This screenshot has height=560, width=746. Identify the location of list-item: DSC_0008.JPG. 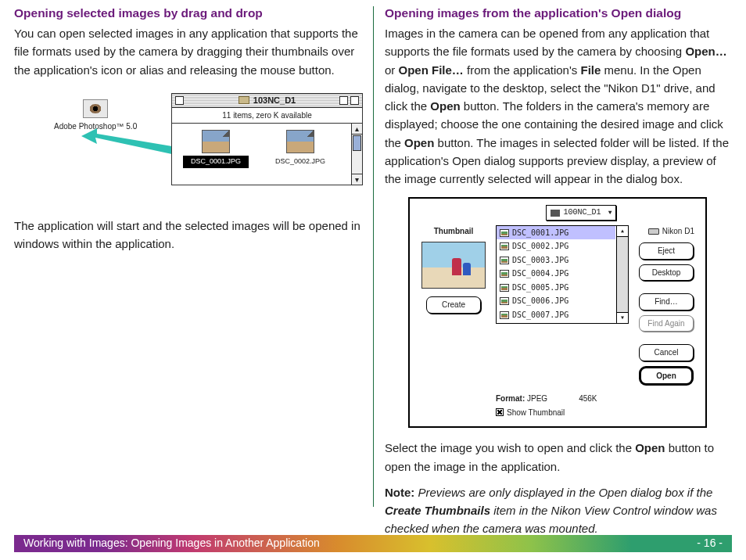
(556, 322).